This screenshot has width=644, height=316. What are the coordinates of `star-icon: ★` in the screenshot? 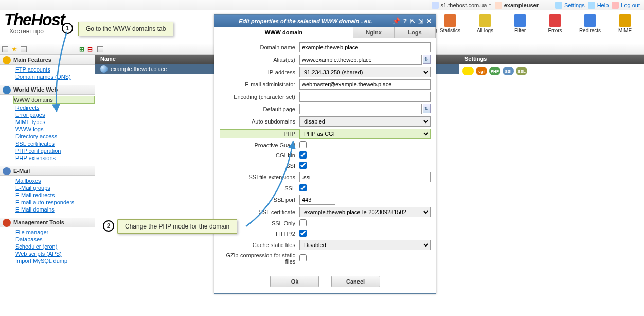 It's located at (14, 49).